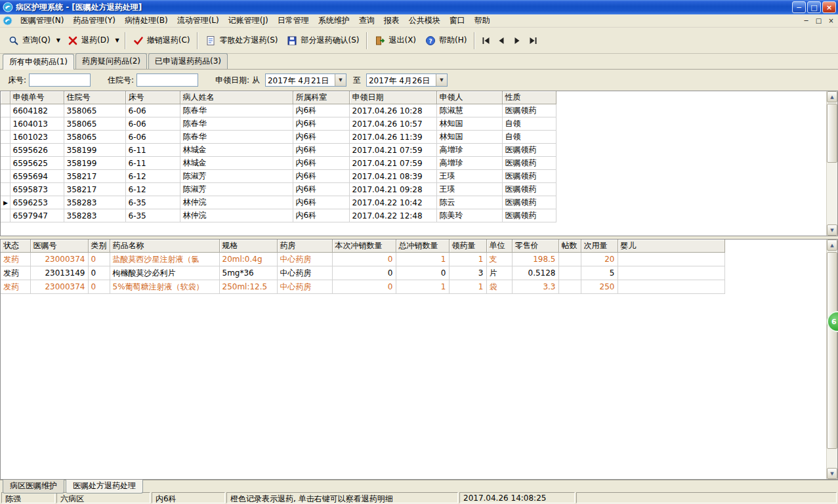 This screenshot has height=504, width=838. I want to click on table-cell: 2017.04.26 11:39, so click(392, 137).